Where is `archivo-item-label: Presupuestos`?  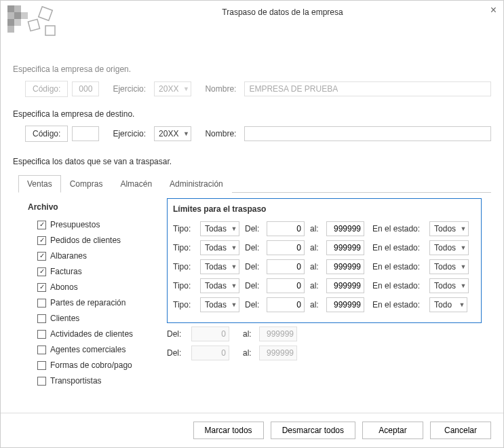
archivo-item-label: Presupuestos is located at coordinates (75, 225).